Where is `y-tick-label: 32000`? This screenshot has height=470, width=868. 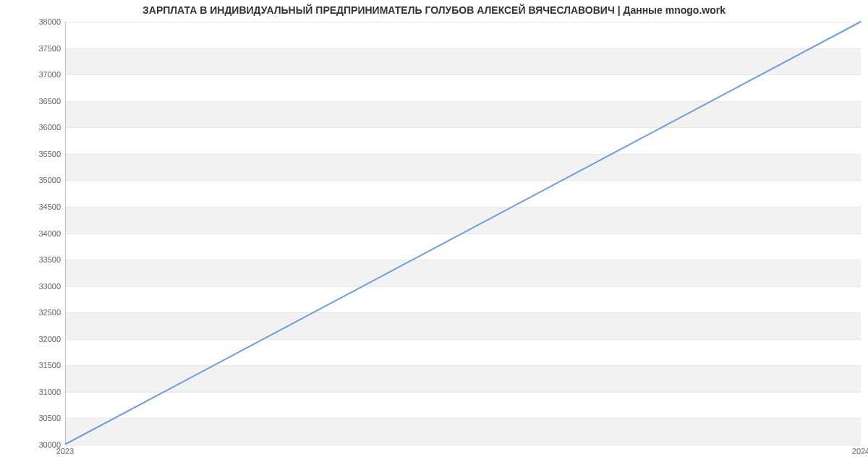 y-tick-label: 32000 is located at coordinates (32, 339).